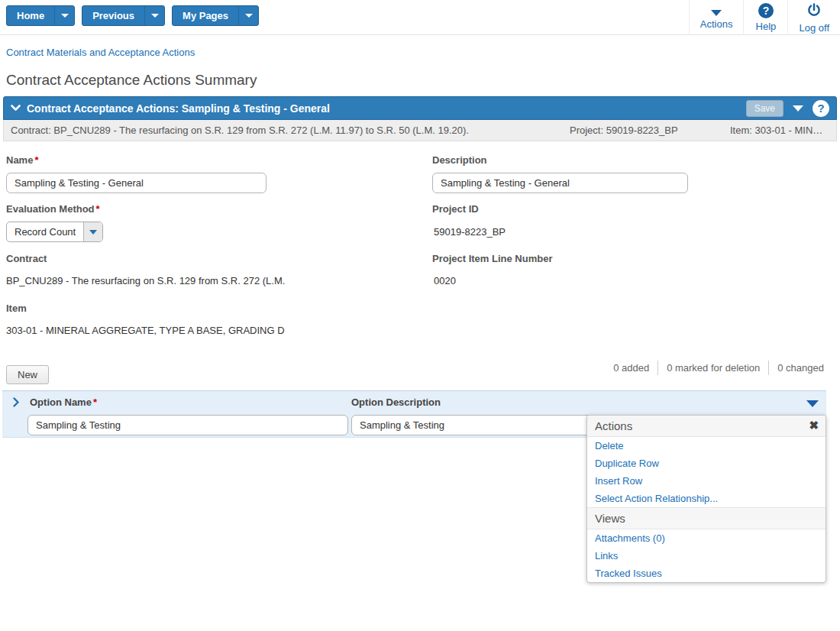  Describe the element at coordinates (706, 499) in the screenshot. I see `row-actions-popup-menu: Actions ✖ Delete Duplicate Row Insert Ro…` at that location.